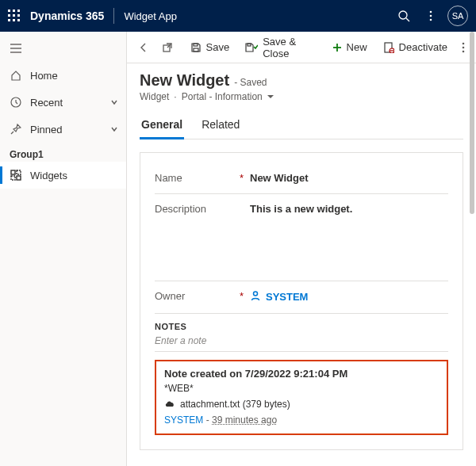 Image resolution: width=476 pixels, height=466 pixels. Describe the element at coordinates (210, 48) in the screenshot. I see `save-button: Save` at that location.